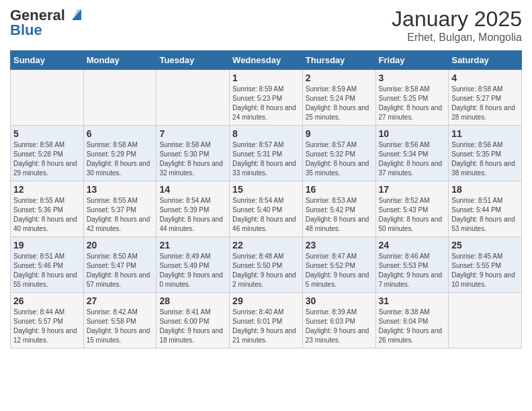  I want to click on calendar-cell: 21Sunrise: 8:49 AM Sunset: 5:49 PM Dayli…, so click(193, 265).